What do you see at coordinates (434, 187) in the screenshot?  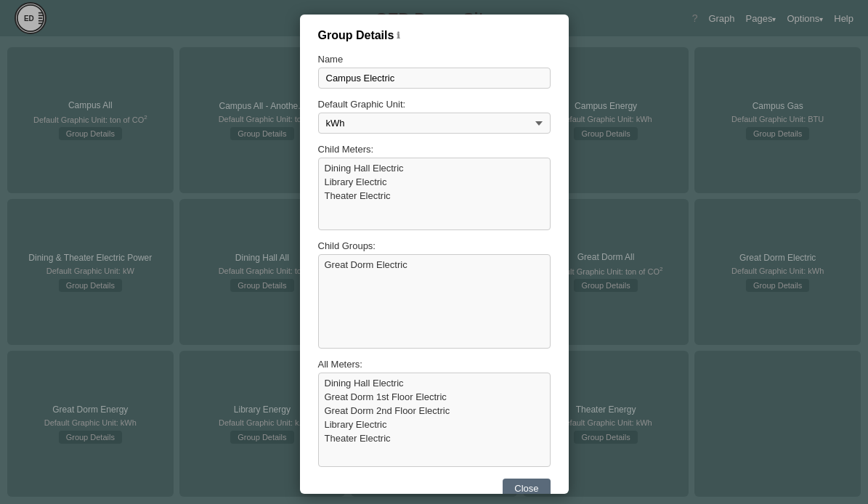 I see `child-meters-group: Child Meters: Dining Hall Electric Libra…` at bounding box center [434, 187].